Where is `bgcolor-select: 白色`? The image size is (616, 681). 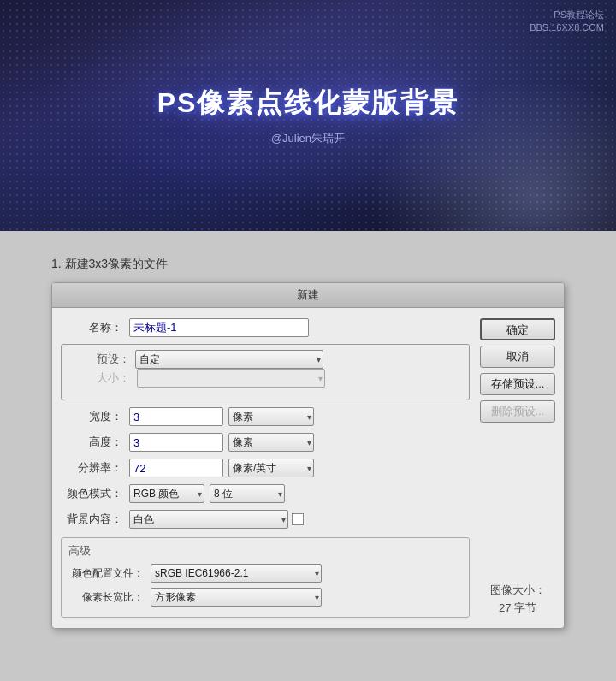
bgcolor-select: 白色 is located at coordinates (209, 519).